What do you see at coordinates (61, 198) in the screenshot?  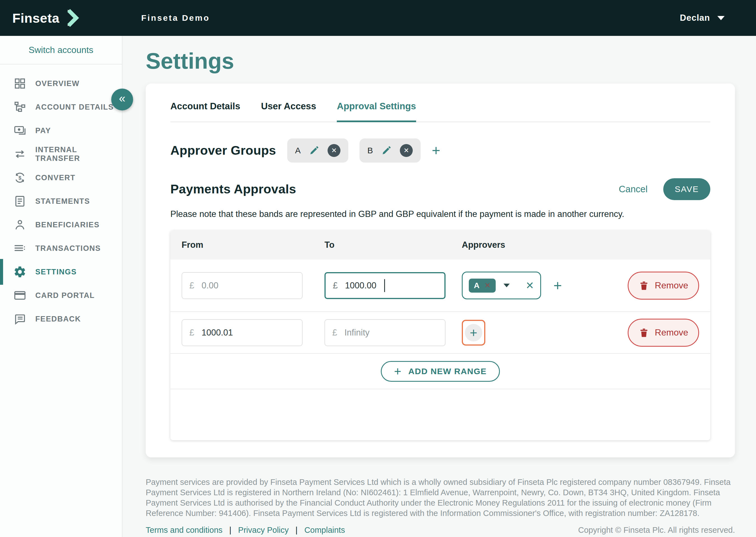 I see `sidebar-nav: OVERVIEW ACCOUNT DETAILS` at bounding box center [61, 198].